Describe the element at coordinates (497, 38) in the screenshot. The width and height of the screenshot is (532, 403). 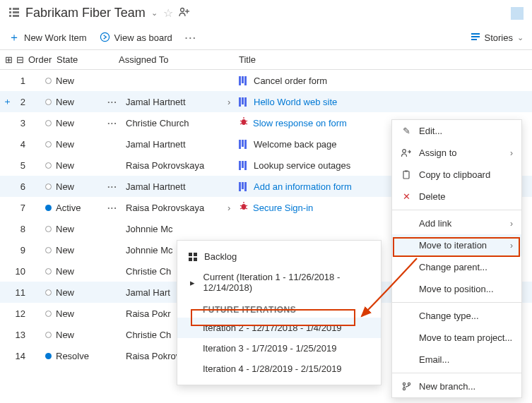
I see `stories-filter: Stories ⌄` at that location.